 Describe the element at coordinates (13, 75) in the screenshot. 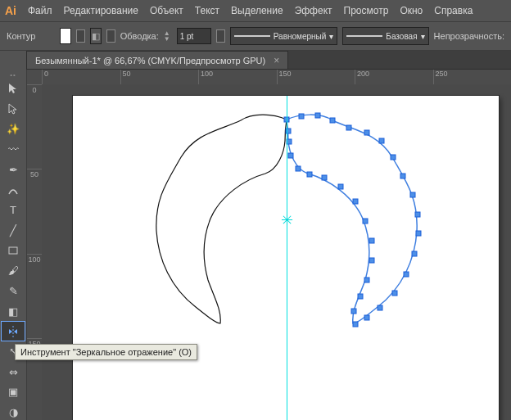

I see `panel-grip: ••` at that location.